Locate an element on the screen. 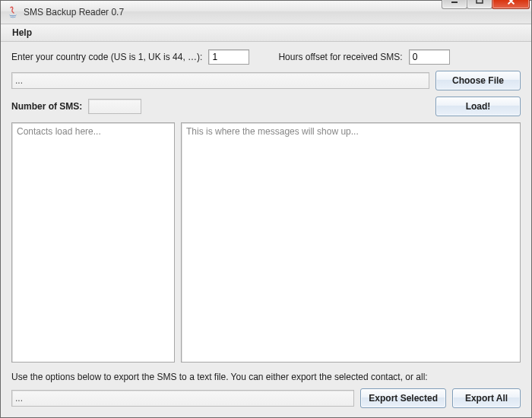 This screenshot has height=418, width=532. settings-row: Enter your country code (US is 1, UK is … is located at coordinates (266, 57).